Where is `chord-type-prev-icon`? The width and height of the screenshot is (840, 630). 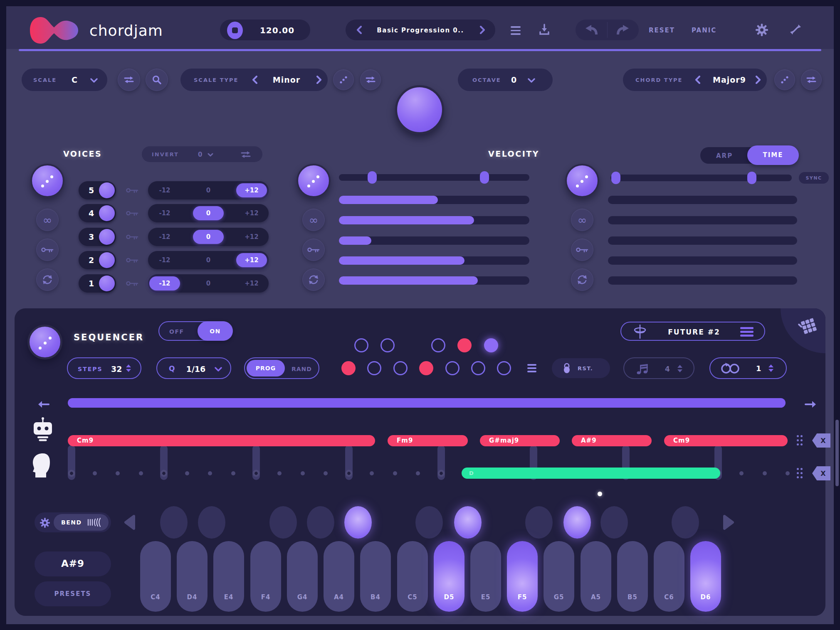
chord-type-prev-icon is located at coordinates (698, 80).